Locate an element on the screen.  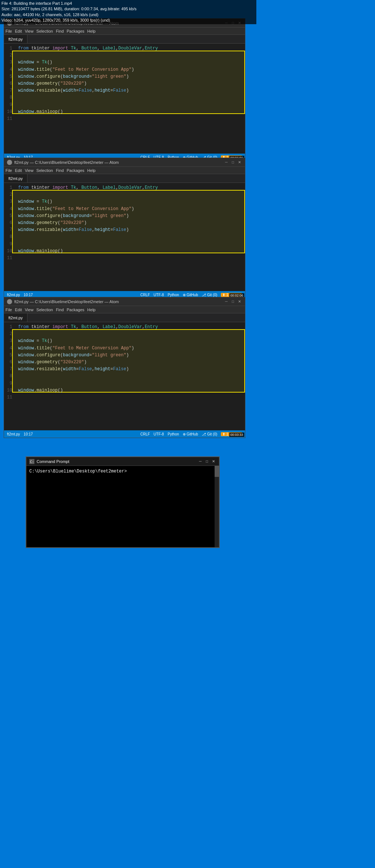
cmd-body: C:\Users\Bluelime\Desktop\feet2meter> is located at coordinates (123, 507).